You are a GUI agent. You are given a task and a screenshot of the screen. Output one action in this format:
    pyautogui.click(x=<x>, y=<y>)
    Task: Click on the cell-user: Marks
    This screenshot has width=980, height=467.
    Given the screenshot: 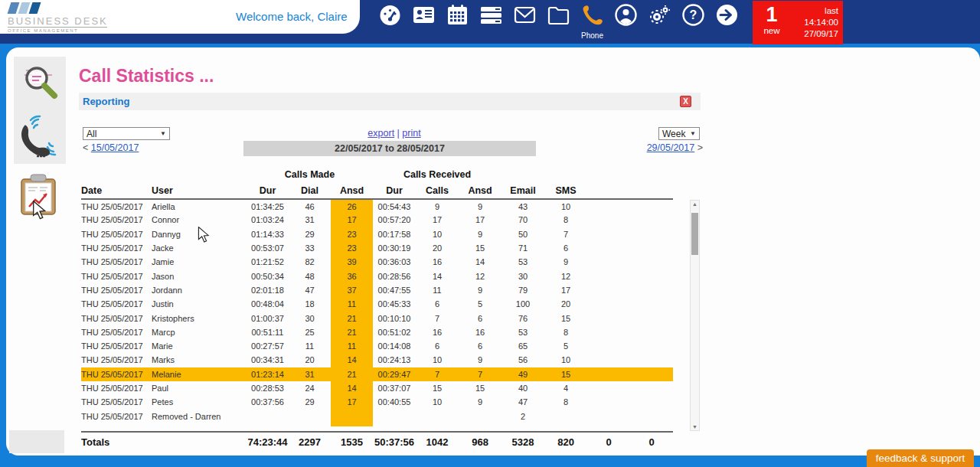 What is the action you would take?
    pyautogui.click(x=199, y=360)
    